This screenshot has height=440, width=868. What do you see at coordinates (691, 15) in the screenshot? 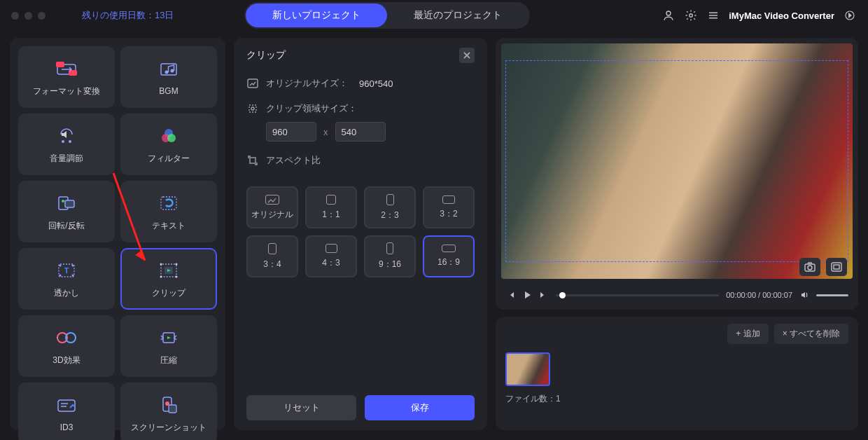
I see `settings-icon` at bounding box center [691, 15].